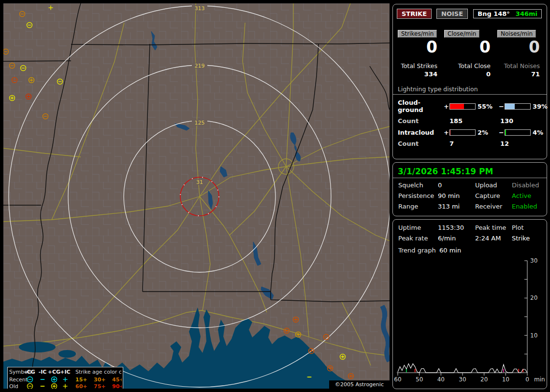  Describe the element at coordinates (534, 336) in the screenshot. I see `y-tick-label: 10` at that location.